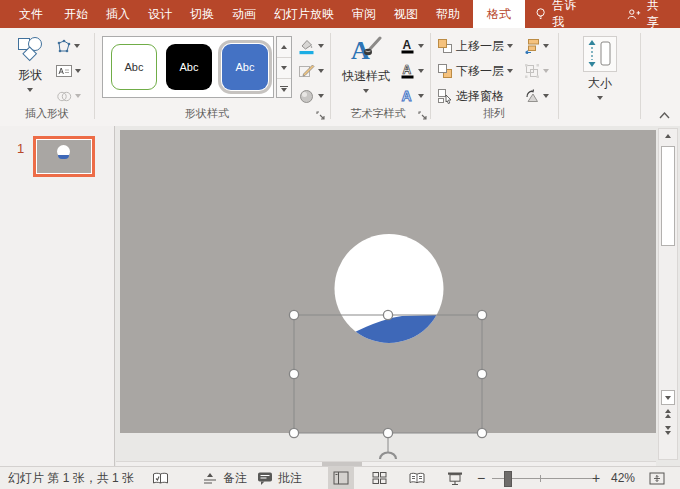 This screenshot has width=680, height=489. I want to click on more-arrow-icon, so click(284, 90).